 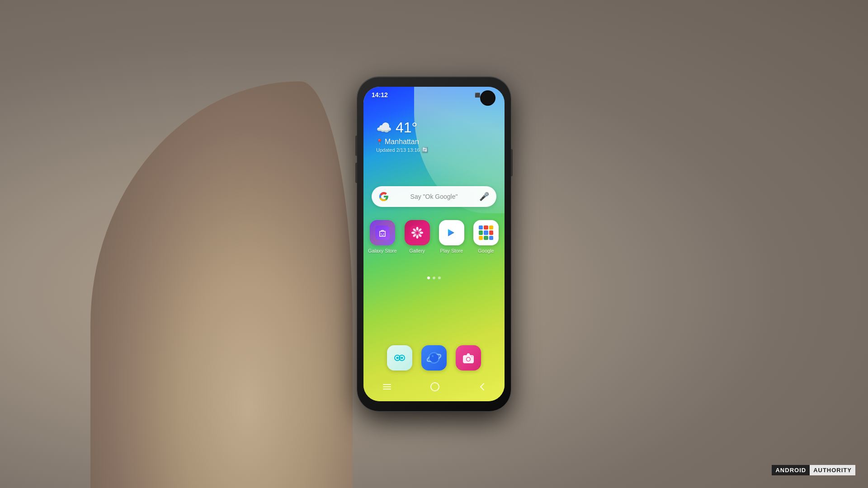 I want to click on watermark-authority: AUTHORITY, so click(x=833, y=470).